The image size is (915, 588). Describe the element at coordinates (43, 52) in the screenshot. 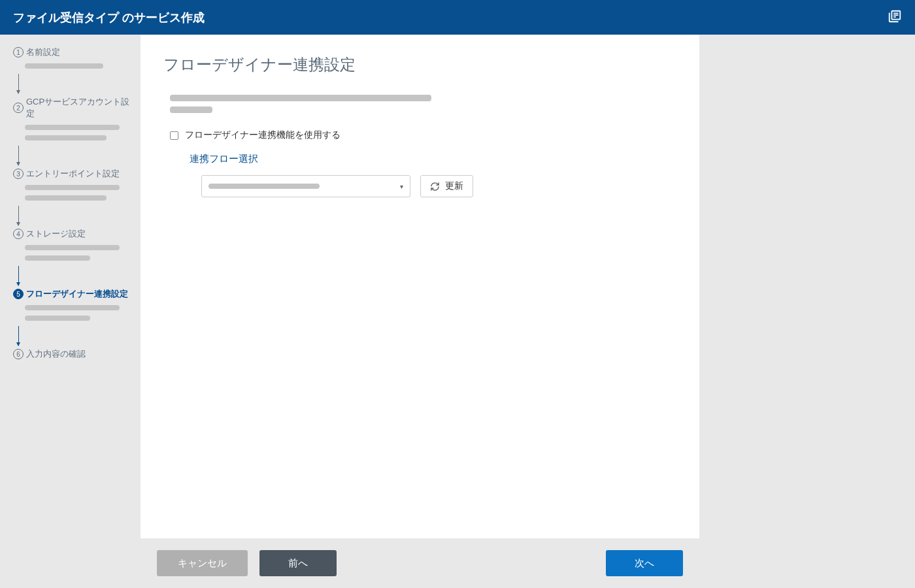

I see `step-label: 名前設定` at that location.